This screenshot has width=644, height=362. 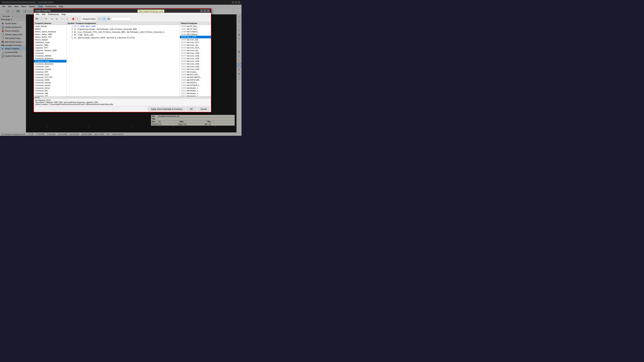 I want to click on sidebar-item-annotate: R42 Annotate Schematic..., so click(x=13, y=45).